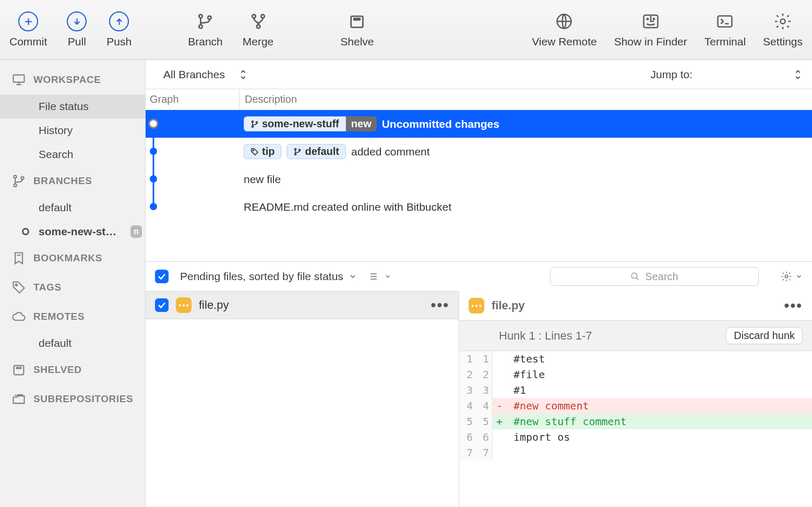 Image resolution: width=812 pixels, height=507 pixels. I want to click on commit-row: README.md created online with Bitbucket, so click(479, 207).